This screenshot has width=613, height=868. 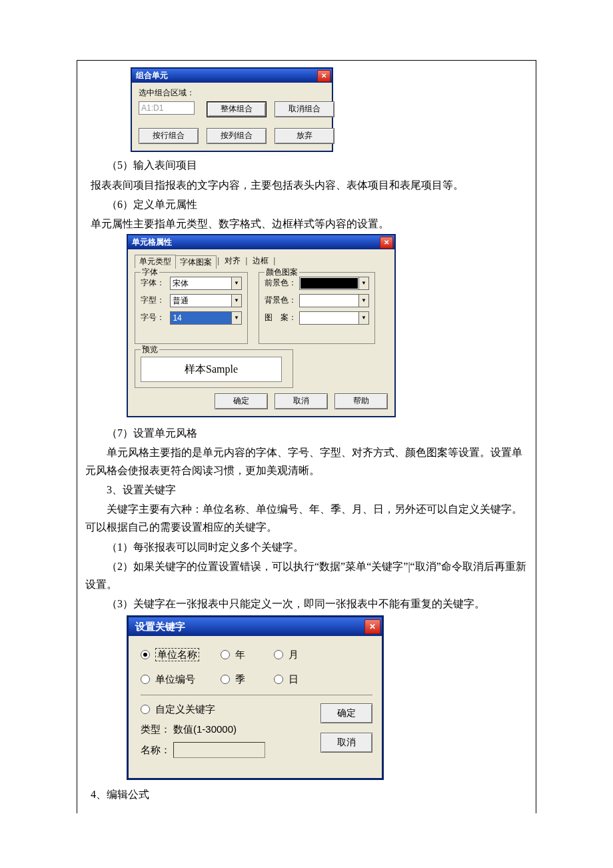 What do you see at coordinates (306, 204) in the screenshot?
I see `section-6-title: （6）定义单元属性` at bounding box center [306, 204].